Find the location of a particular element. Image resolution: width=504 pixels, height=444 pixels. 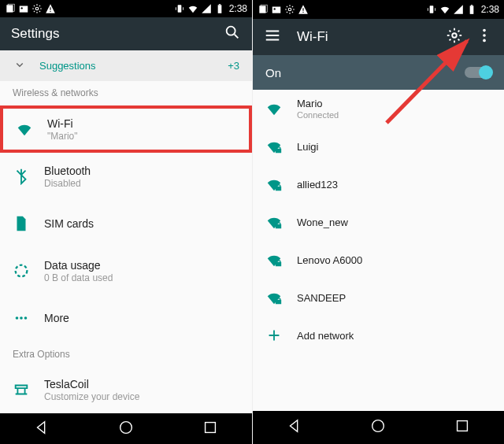

item-sub: Customize your device is located at coordinates (142, 397).